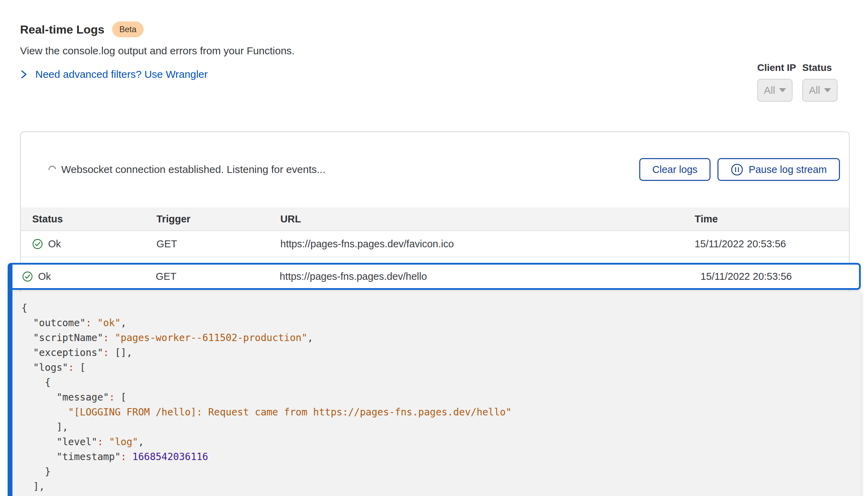 Image resolution: width=868 pixels, height=496 pixels. What do you see at coordinates (435, 244) in the screenshot?
I see `log-table-row: Ok GET https://pages-fns.pages.dev/favic…` at bounding box center [435, 244].